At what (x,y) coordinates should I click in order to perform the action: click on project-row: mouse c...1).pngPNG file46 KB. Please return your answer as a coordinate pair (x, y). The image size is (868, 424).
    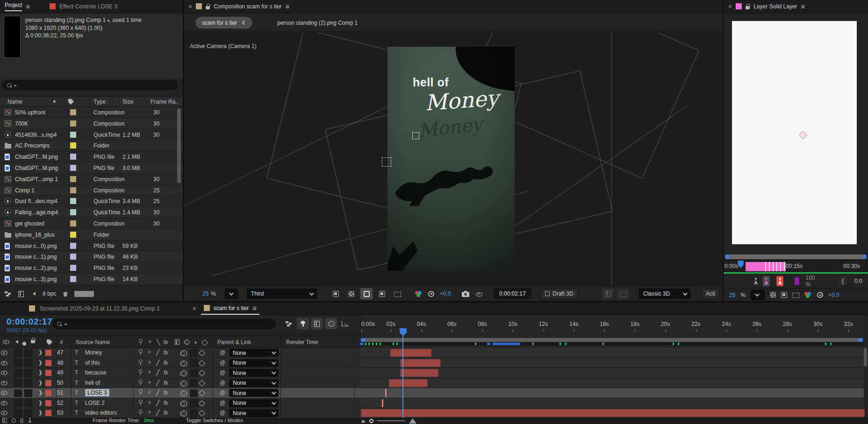
    Looking at the image, I should click on (92, 257).